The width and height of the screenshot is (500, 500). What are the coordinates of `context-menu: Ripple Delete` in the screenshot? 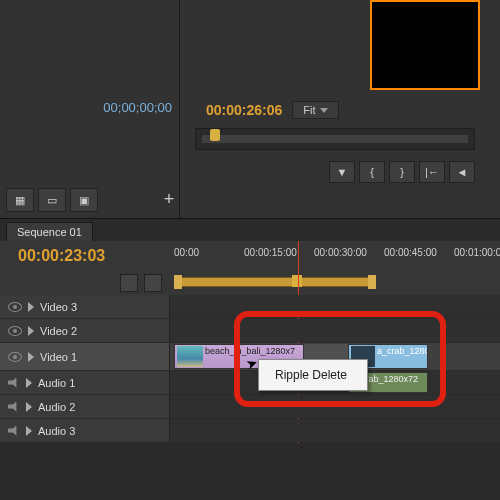 It's located at (313, 375).